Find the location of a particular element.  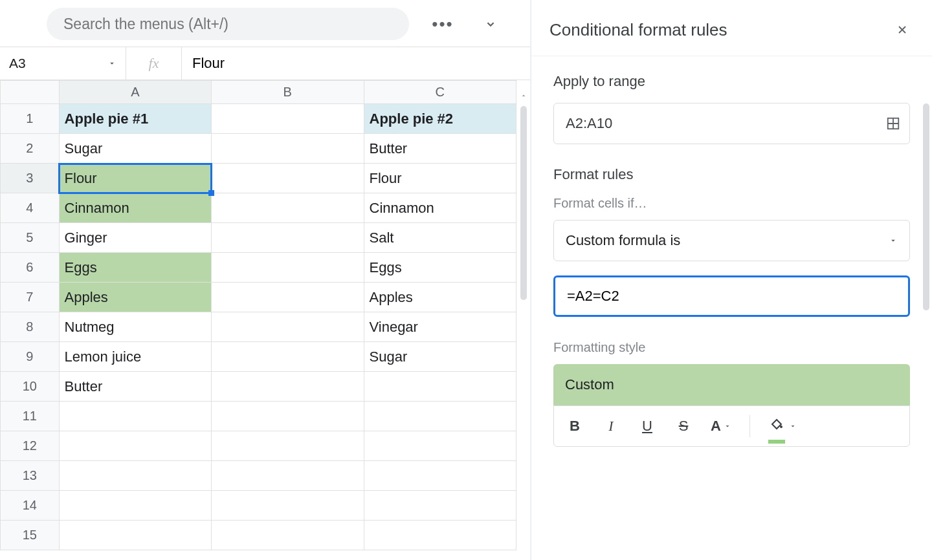

cell-A4: Cinnamon is located at coordinates (135, 208).